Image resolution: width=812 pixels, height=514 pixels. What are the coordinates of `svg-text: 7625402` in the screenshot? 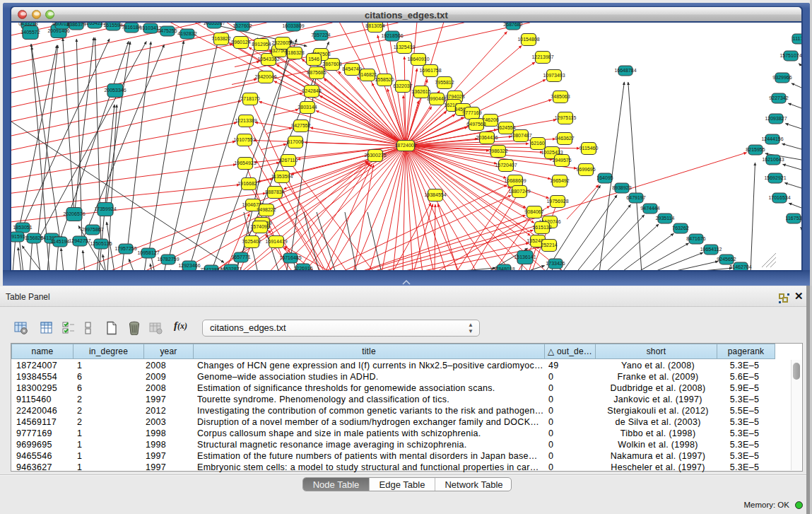 It's located at (252, 242).